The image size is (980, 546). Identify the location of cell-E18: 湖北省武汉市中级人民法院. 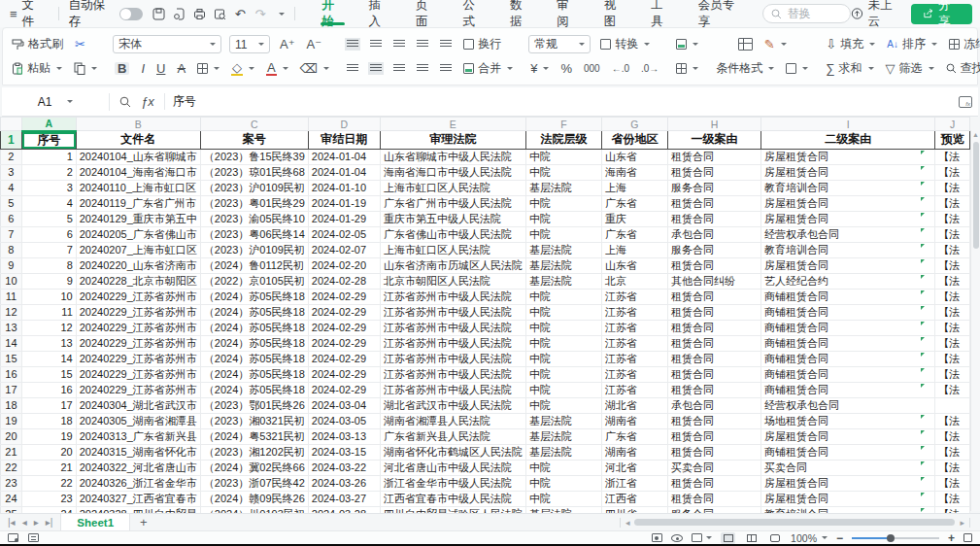
(453, 405).